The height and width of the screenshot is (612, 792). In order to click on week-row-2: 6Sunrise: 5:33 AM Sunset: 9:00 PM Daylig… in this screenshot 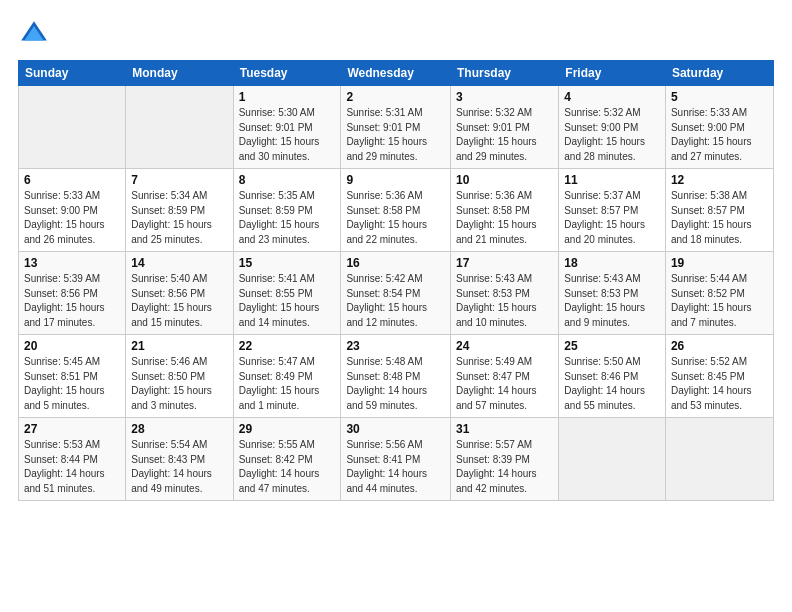, I will do `click(396, 210)`.